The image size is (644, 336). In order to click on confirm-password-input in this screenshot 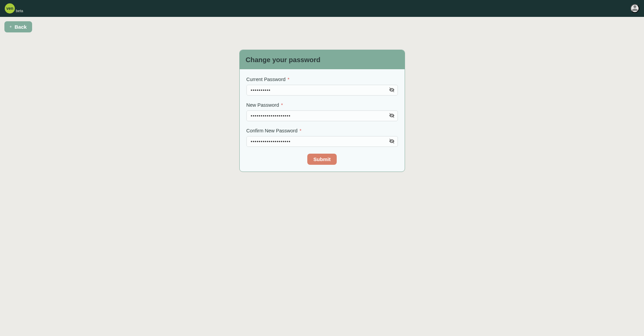, I will do `click(322, 141)`.